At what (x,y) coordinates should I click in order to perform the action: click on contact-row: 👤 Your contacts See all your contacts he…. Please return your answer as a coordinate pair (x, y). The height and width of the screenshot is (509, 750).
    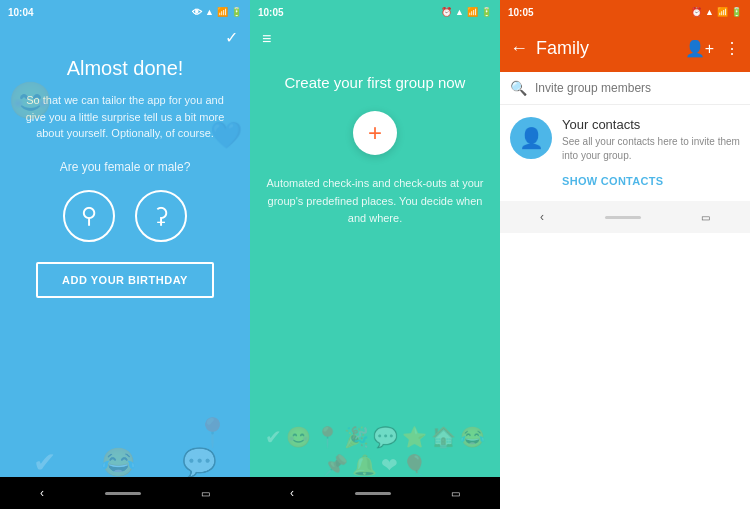
    Looking at the image, I should click on (625, 153).